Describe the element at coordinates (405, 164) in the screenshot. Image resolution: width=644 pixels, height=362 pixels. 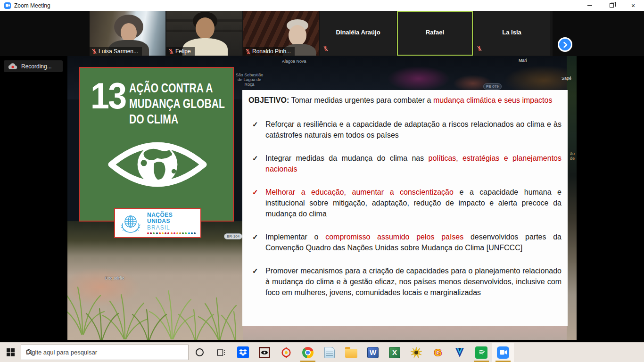
I see `bullet-item-2: ✓Integrar medidas da mudança do clima na…` at that location.